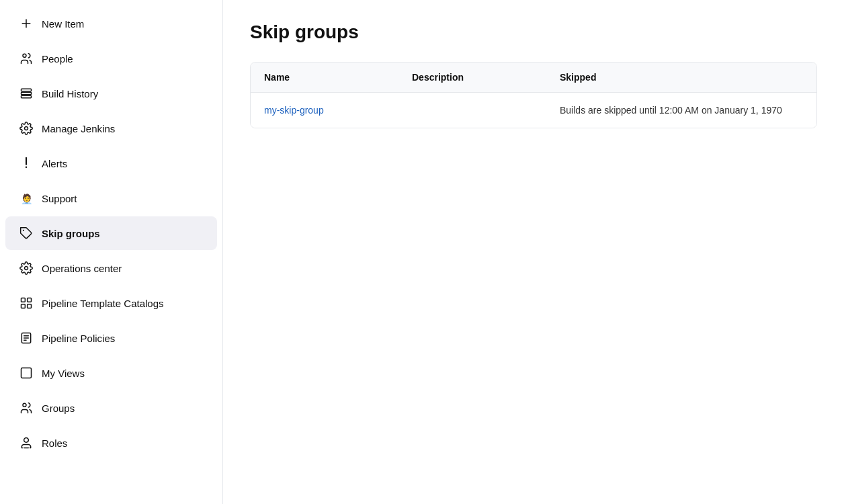  I want to click on pipeline-template-icon, so click(26, 303).